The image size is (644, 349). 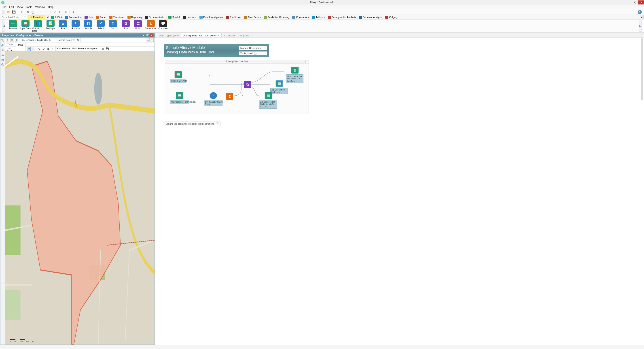 What do you see at coordinates (248, 84) in the screenshot?
I see `join-node: ⧉` at bounding box center [248, 84].